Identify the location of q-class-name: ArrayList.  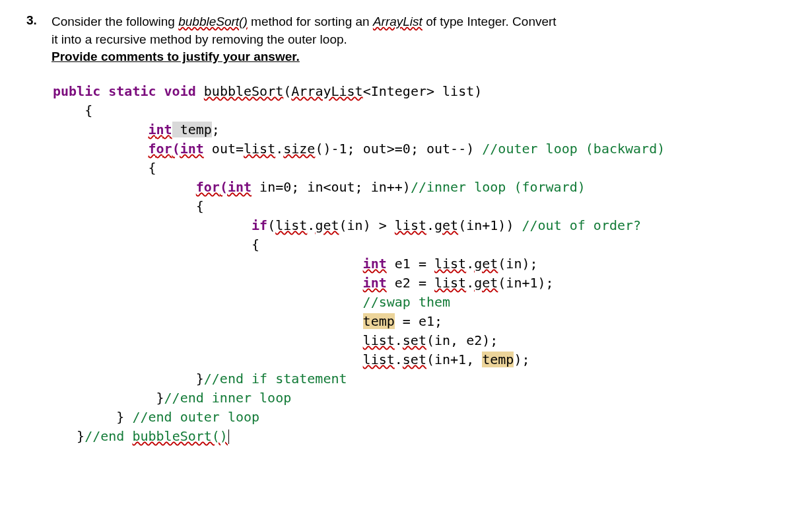
(397, 21).